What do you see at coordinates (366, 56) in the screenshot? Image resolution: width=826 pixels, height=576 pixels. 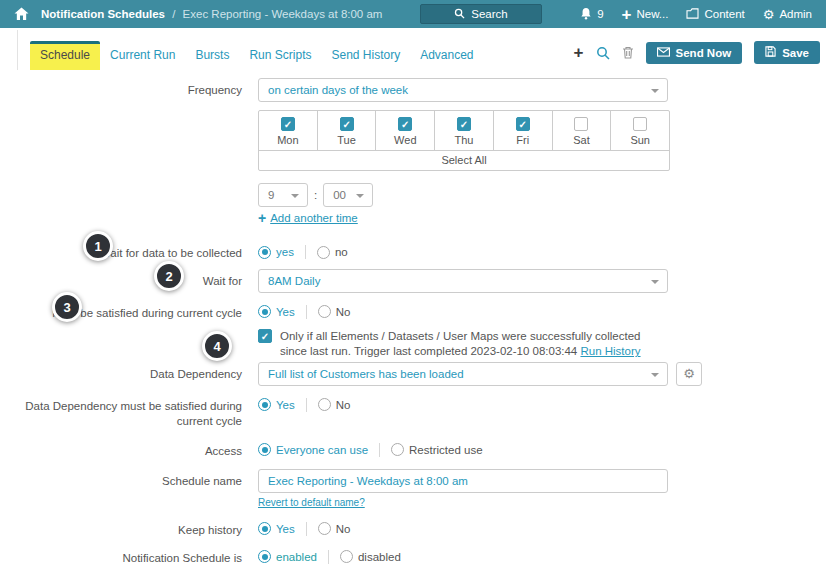 I see `tab-send-history: Send History` at bounding box center [366, 56].